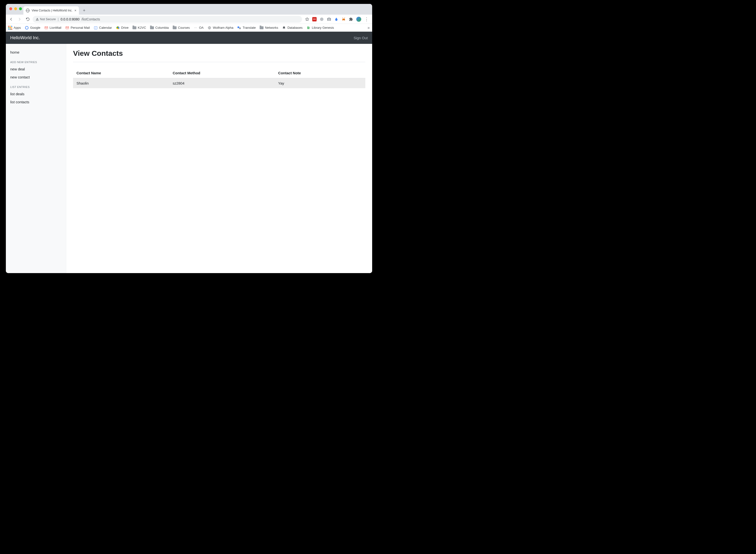 The height and width of the screenshot is (554, 756). I want to click on bookmark-databases: Databases, so click(292, 28).